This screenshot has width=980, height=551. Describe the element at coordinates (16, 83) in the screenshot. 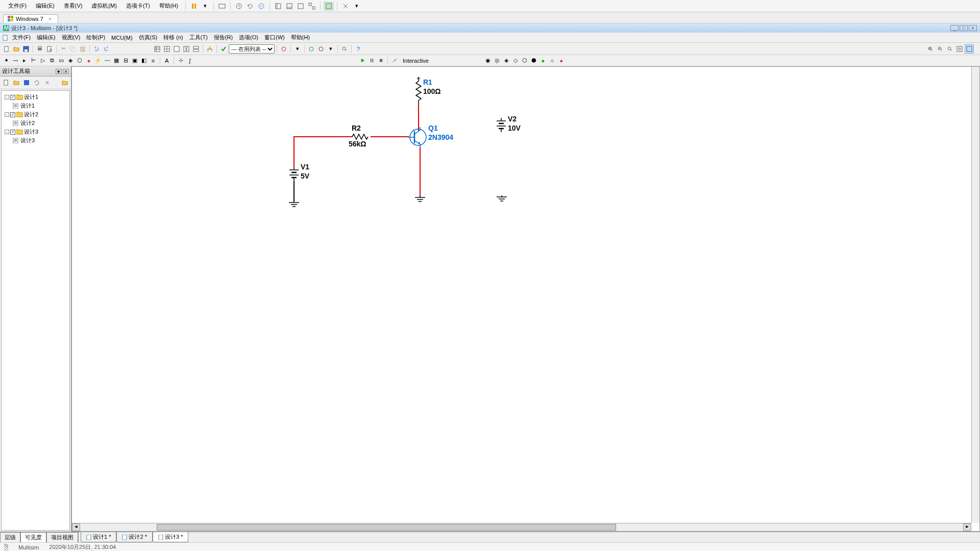

I see `tbx-open-icon` at that location.